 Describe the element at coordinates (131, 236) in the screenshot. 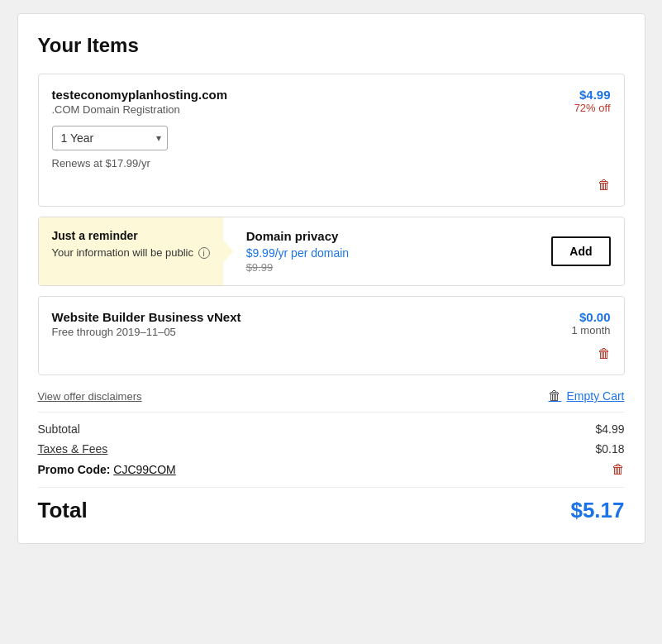

I see `reminder-title: Just a reminder` at that location.